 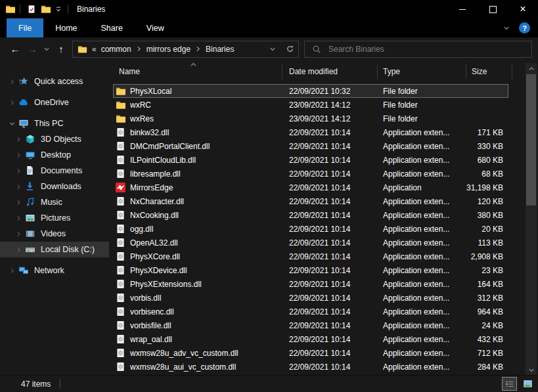 I want to click on breadcrumb-overflow: «, so click(x=95, y=49).